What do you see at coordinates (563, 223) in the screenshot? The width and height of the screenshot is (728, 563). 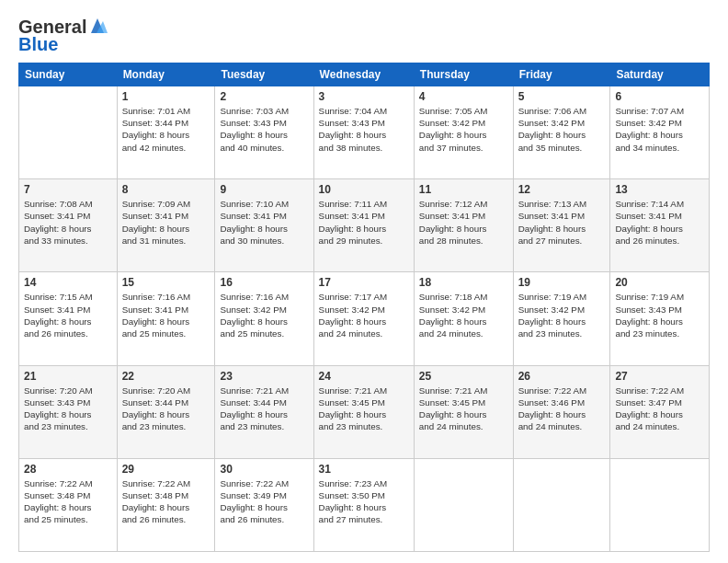 I see `cell-info: Sunrise: 7:13 AM Sunset: 3:41 PM Dayligh…` at bounding box center [563, 223].